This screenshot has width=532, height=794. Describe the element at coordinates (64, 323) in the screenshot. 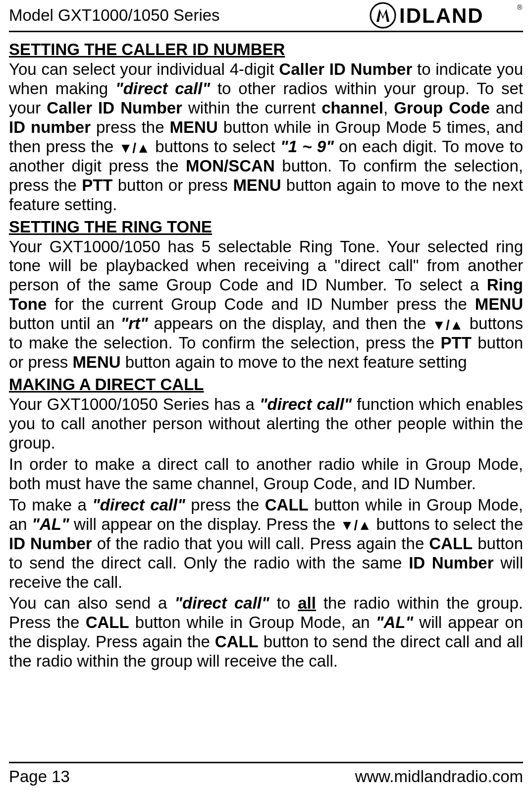

I see `text: button until an` at that location.